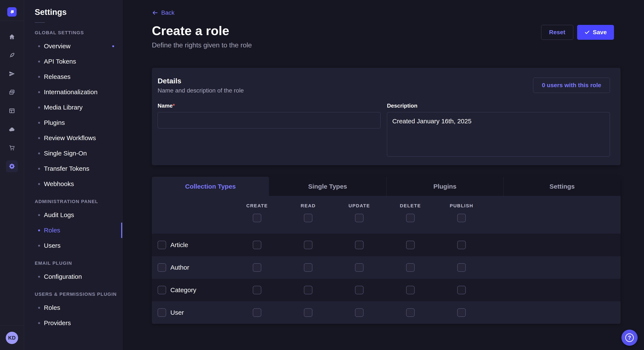 This screenshot has width=644, height=350. I want to click on select-all-publish-checkbox, so click(462, 218).